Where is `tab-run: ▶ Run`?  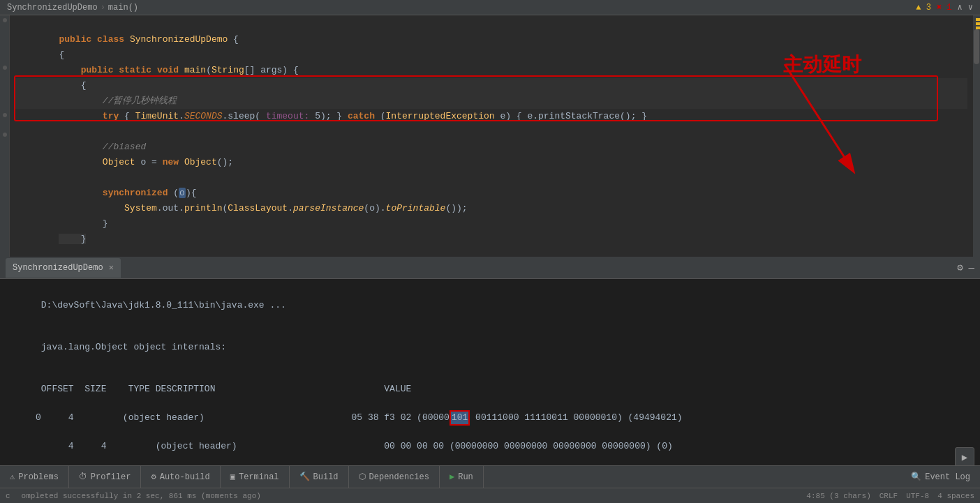
tab-run: ▶ Run is located at coordinates (462, 477).